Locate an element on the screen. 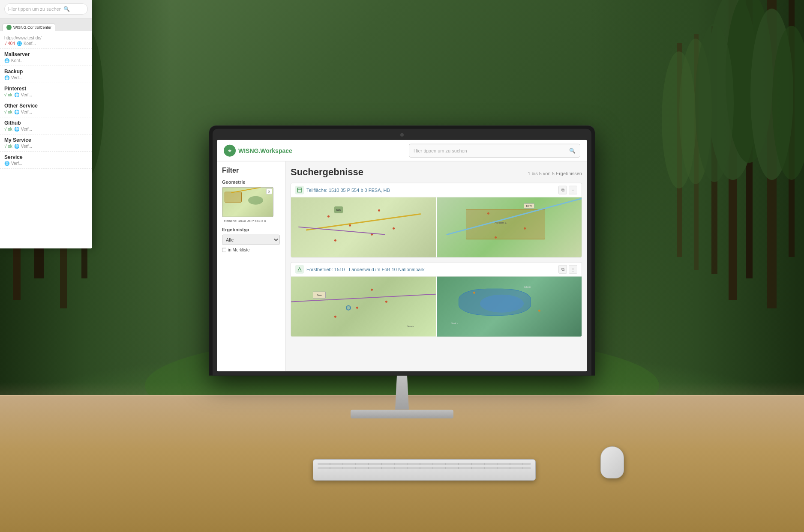 Image resolution: width=804 pixels, height=532 pixels. result-card-header-1: Teilfläche: 1510 05 P 554 b 0 FESA, HB ⧉… is located at coordinates (436, 190).